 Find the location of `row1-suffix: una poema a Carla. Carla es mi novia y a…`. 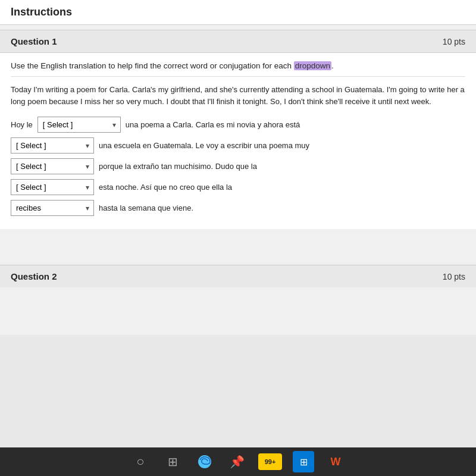

row1-suffix: una poema a Carla. Carla es mi novia y a… is located at coordinates (213, 125).